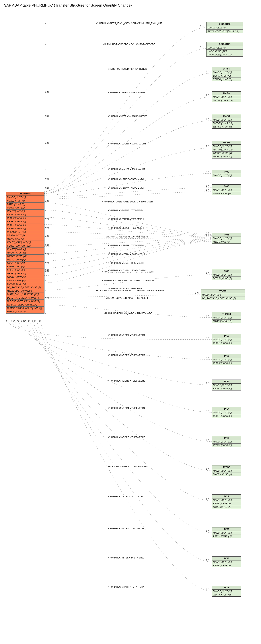 The height and width of the screenshot is (644, 261). Describe the element at coordinates (227, 343) in the screenshot. I see `entity-field: VEGR1 [CHAR (5)]` at that location.